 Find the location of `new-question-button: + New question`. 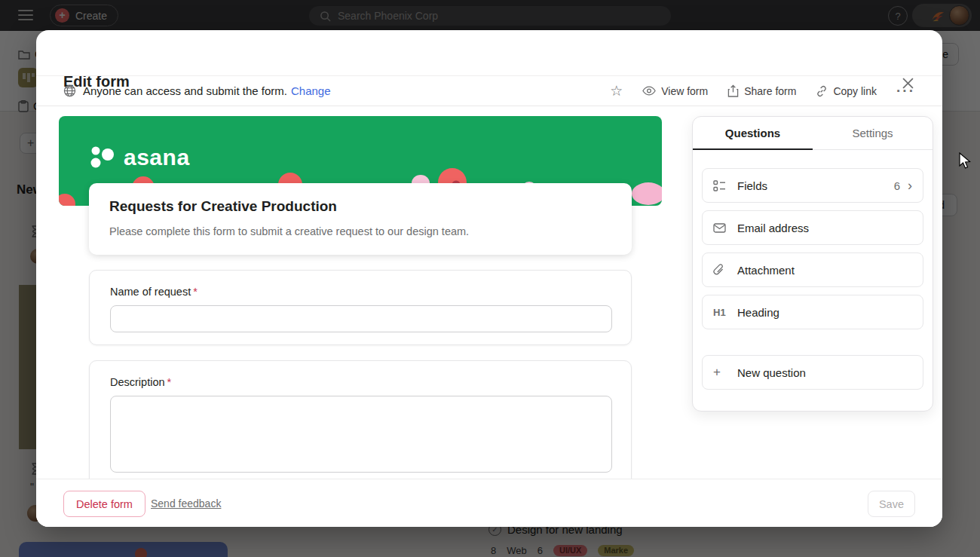

new-question-button: + New question is located at coordinates (813, 372).